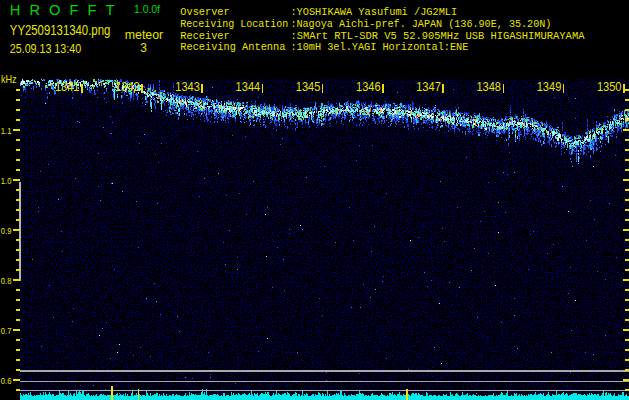 This screenshot has width=629, height=400. I want to click on svg-text: Receiving Antenna, so click(232, 47).